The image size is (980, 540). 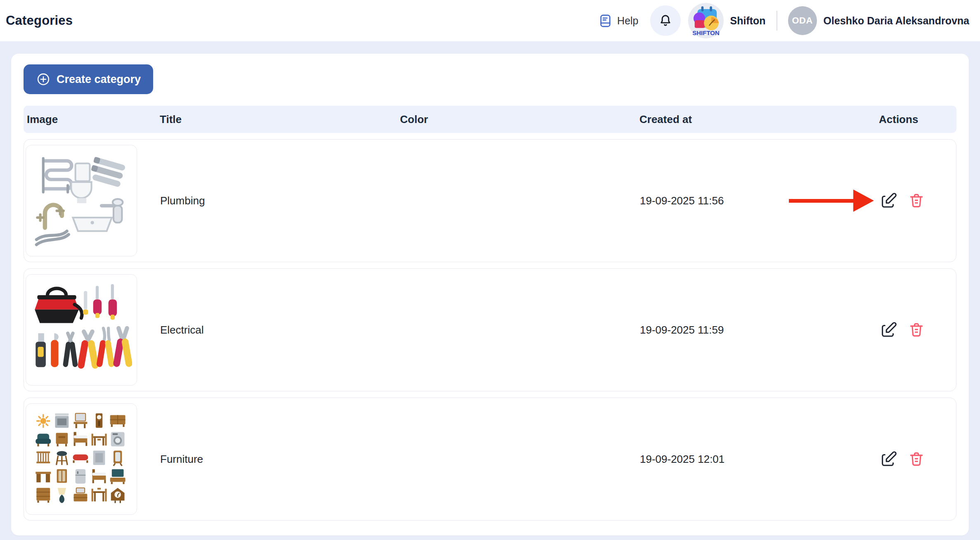 I want to click on header-divider, so click(x=777, y=21).